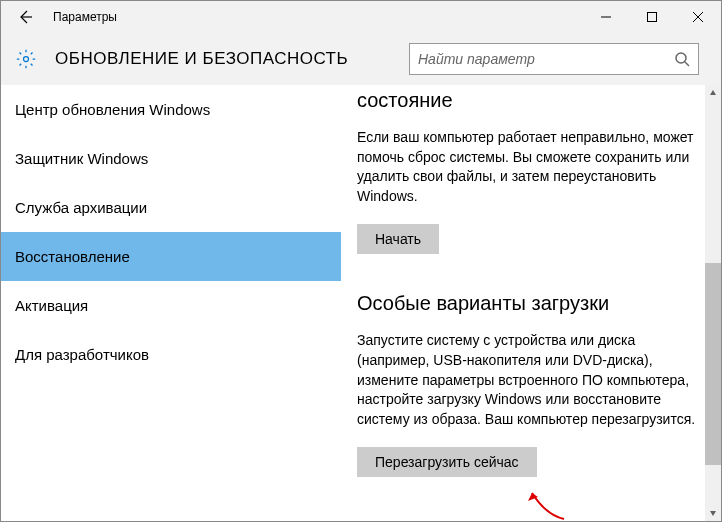 This screenshot has height=522, width=722. I want to click on sidebar-item-windows-update: Центр обновления Windows, so click(171, 110).